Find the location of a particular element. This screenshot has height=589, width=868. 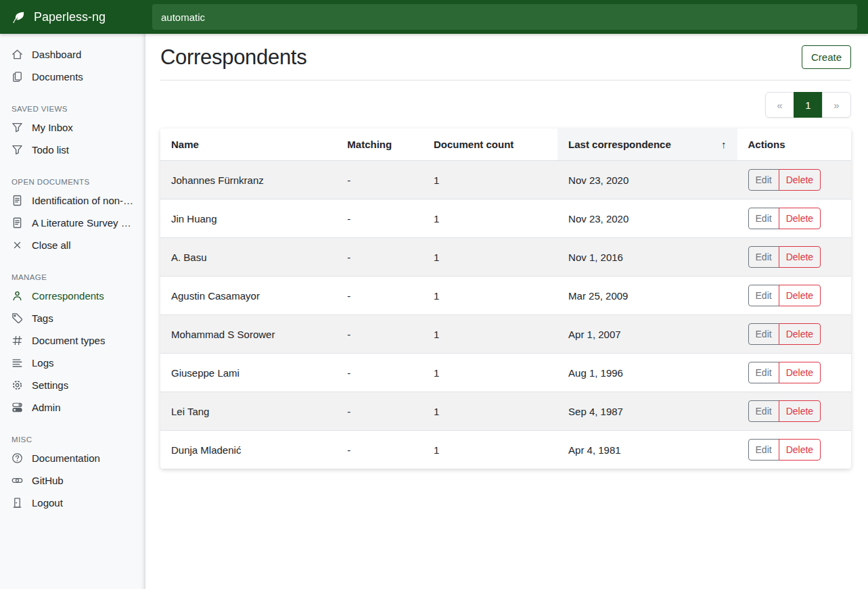

sidebar-item-correspondents: Correspondents is located at coordinates (73, 296).